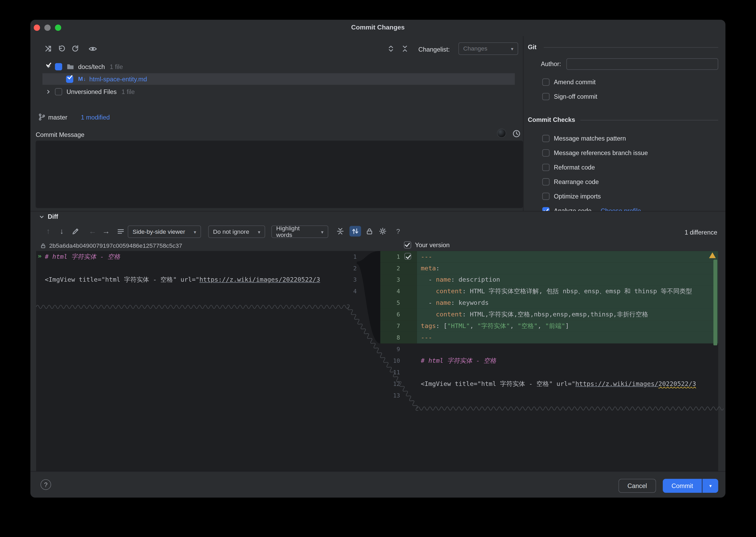 The width and height of the screenshot is (756, 537). I want to click on tree-row-folder: docs/tech 1 file, so click(84, 67).